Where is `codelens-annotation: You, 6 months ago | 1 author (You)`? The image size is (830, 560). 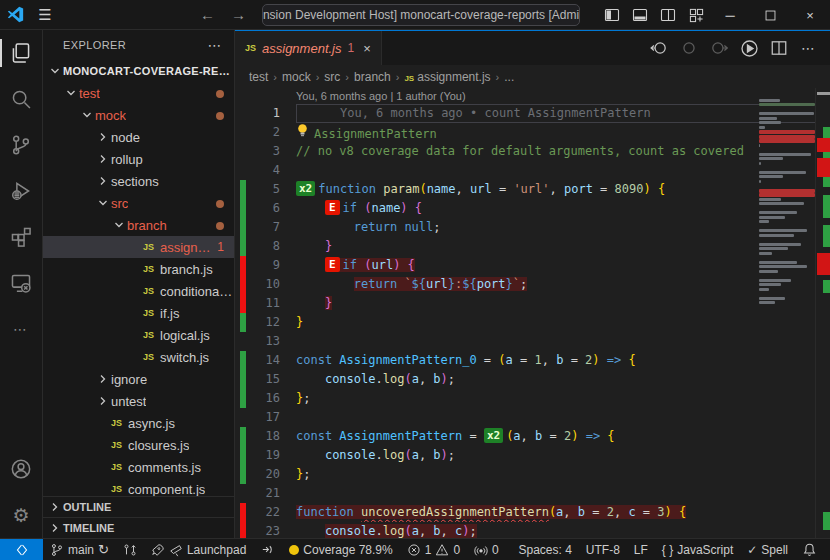
codelens-annotation: You, 6 months ago | 1 author (You) is located at coordinates (532, 96).